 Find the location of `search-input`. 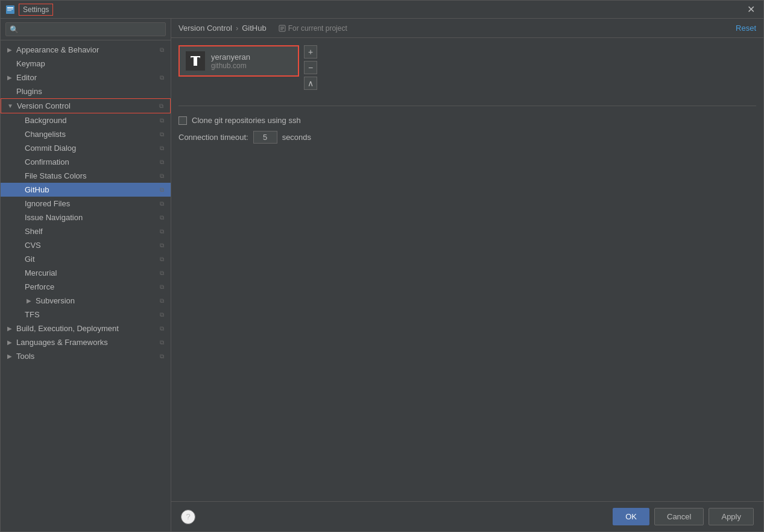

search-input is located at coordinates (92, 29).